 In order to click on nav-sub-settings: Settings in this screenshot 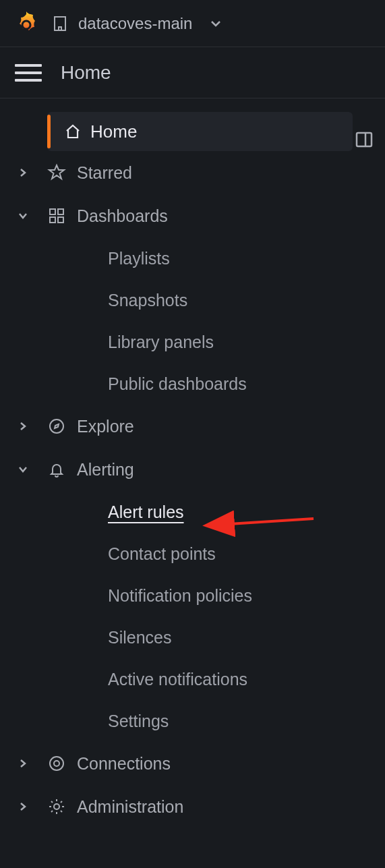, I will do `click(193, 721)`.